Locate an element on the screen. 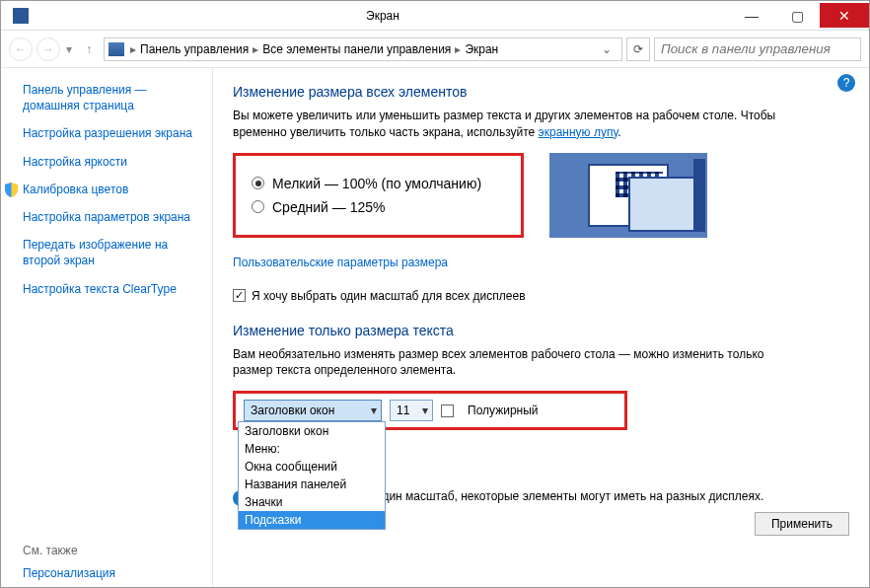 Image resolution: width=870 pixels, height=588 pixels. bold-checkbox is located at coordinates (448, 410).